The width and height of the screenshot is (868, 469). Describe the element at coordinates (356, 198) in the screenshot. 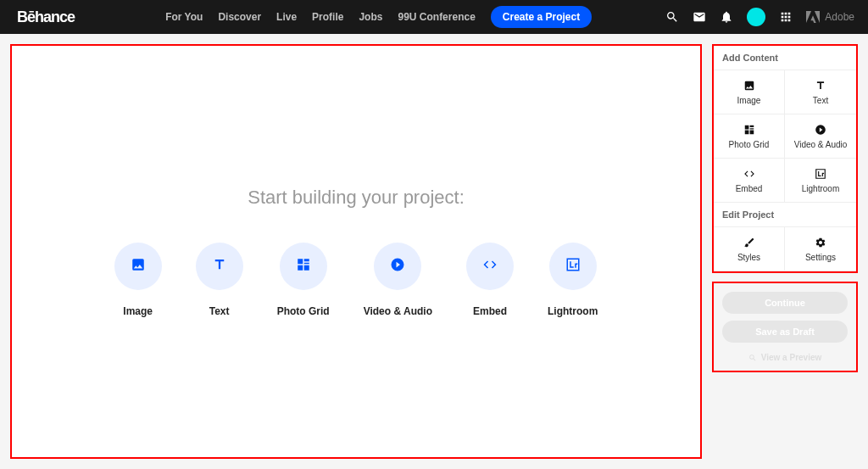

I see `canvas-title: Start building your project:` at that location.